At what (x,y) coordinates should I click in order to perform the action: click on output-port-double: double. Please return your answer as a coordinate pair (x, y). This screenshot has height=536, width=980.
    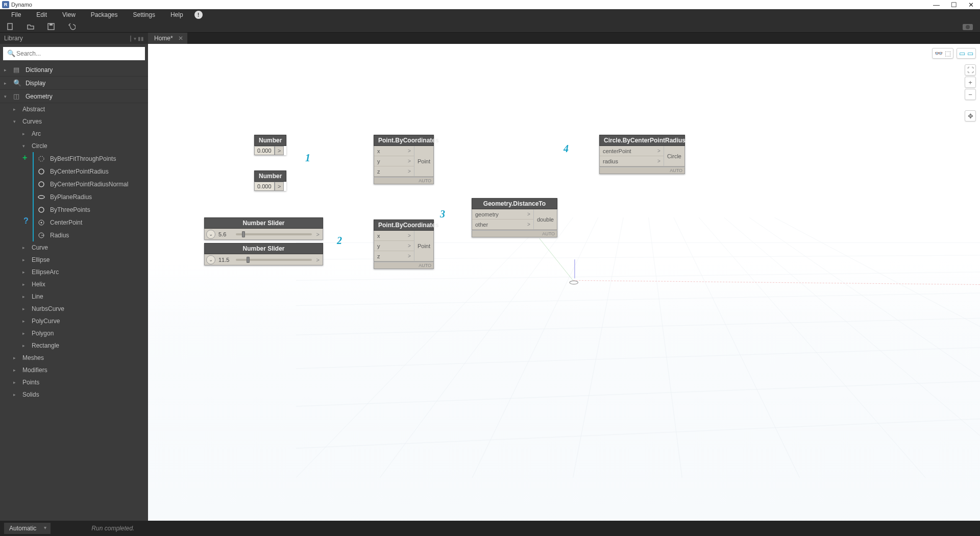
    Looking at the image, I should click on (545, 220).